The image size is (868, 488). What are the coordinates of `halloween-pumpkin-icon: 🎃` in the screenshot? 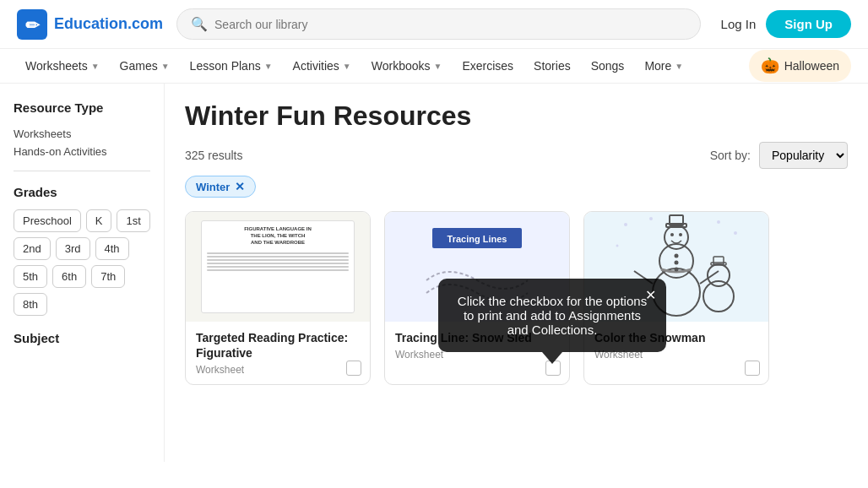 It's located at (770, 66).